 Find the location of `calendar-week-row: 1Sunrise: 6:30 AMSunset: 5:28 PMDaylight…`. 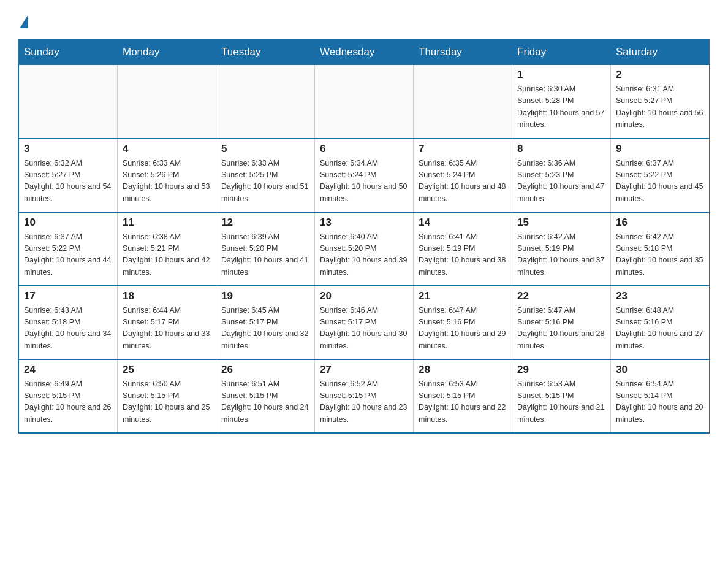

calendar-week-row: 1Sunrise: 6:30 AMSunset: 5:28 PMDaylight… is located at coordinates (364, 102).